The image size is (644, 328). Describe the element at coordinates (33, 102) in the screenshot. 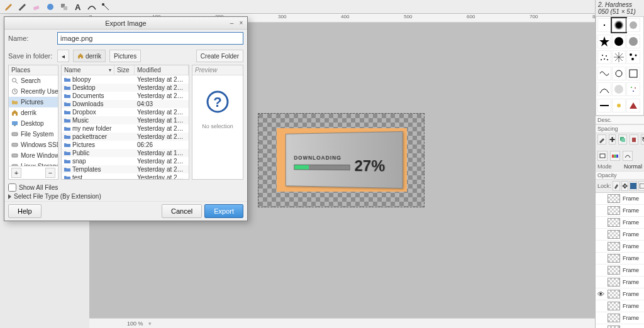

I see `place-item: Pictures` at that location.